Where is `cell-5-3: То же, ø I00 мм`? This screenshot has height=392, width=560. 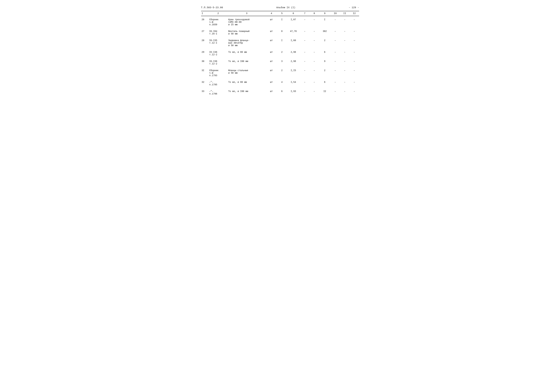 cell-5-3: То же, ø I00 мм is located at coordinates (247, 62).